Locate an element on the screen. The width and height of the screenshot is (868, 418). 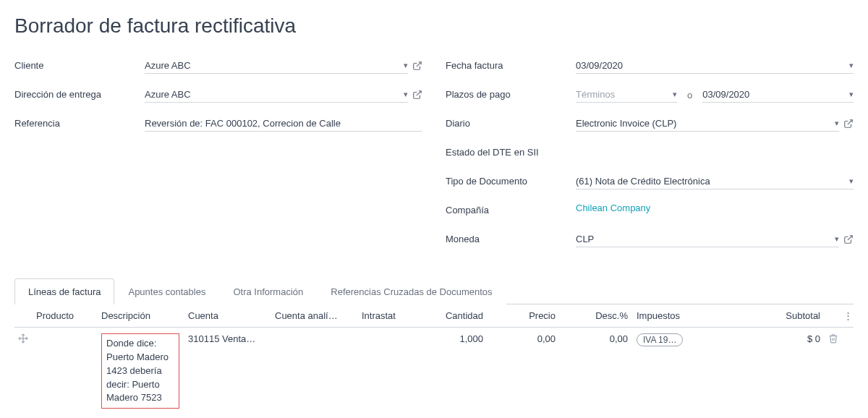
direccion-select: Azure ABC ▾ is located at coordinates (276, 95).